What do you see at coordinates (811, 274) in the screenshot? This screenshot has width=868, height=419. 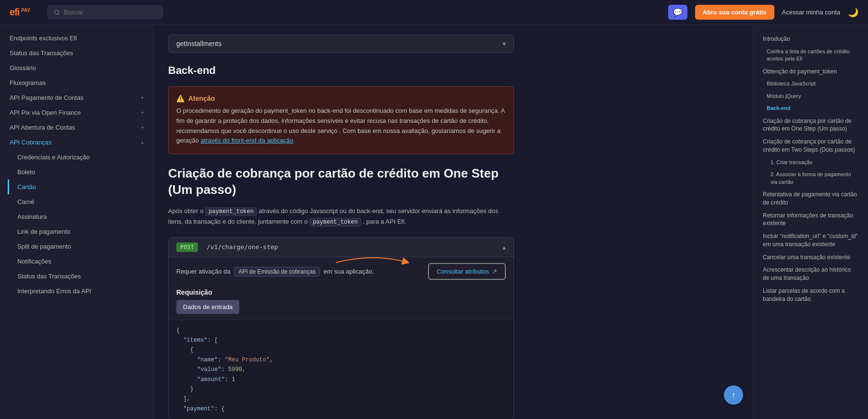 I see `toc-descricao-historico: Acrescentar descrição ao histórico de um…` at bounding box center [811, 274].